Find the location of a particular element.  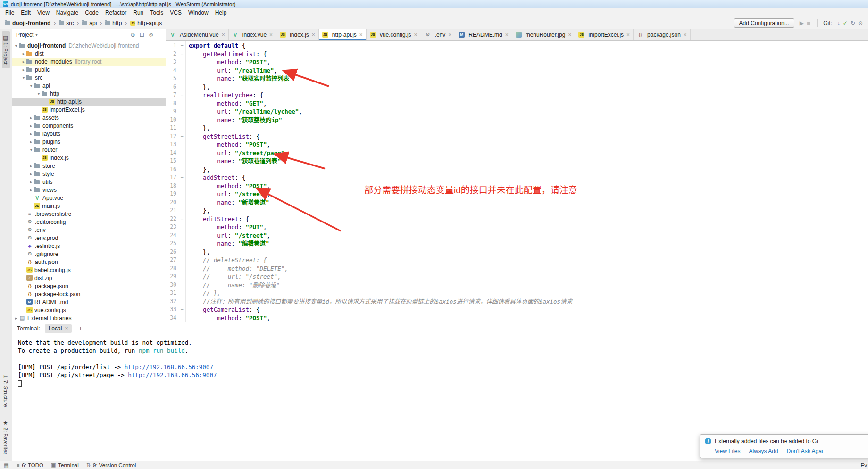

breadcrumb-item-api: api is located at coordinates (90, 23).